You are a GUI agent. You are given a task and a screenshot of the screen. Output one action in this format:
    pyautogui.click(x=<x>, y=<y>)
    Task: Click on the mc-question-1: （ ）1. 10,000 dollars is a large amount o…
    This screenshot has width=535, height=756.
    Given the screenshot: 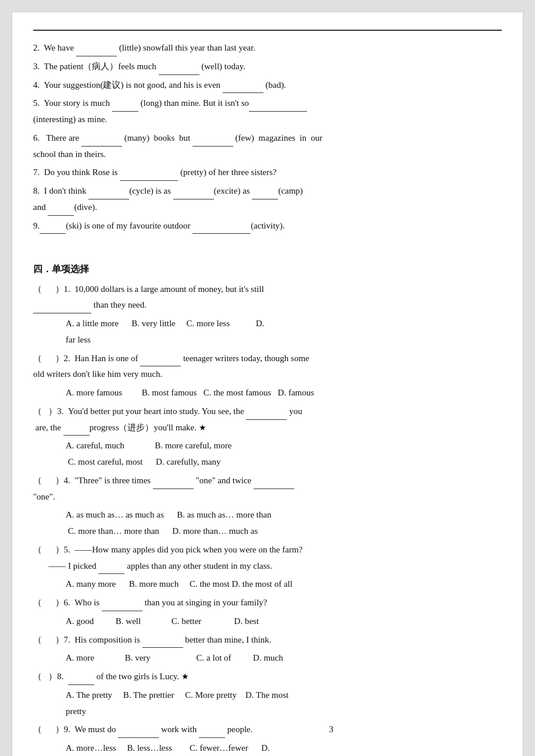 What is the action you would take?
    pyautogui.click(x=268, y=298)
    